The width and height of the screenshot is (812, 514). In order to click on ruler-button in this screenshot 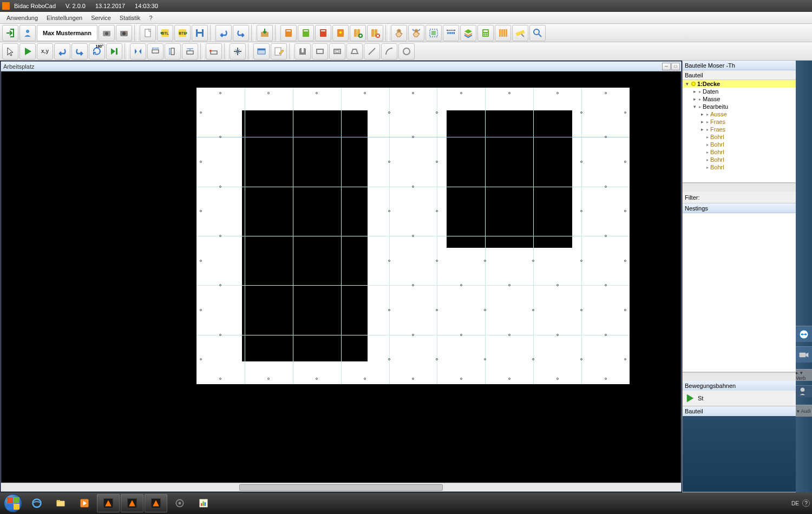, I will do `click(520, 33)`.